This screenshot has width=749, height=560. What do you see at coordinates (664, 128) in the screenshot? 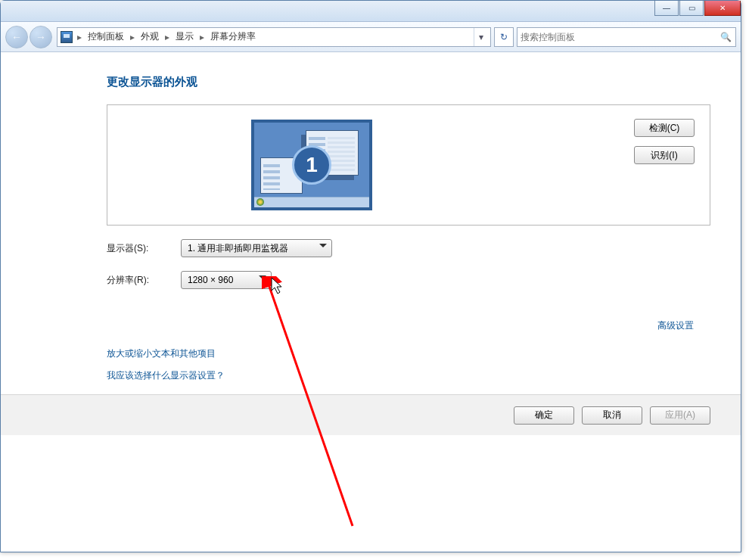
I see `detect-button: 检测(C)` at bounding box center [664, 128].